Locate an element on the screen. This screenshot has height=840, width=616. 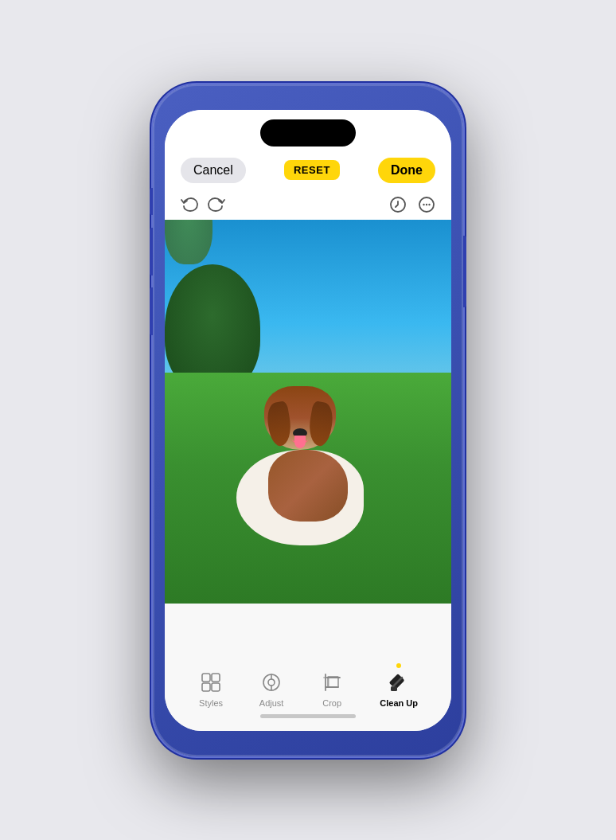
done-button: Done is located at coordinates (407, 170).